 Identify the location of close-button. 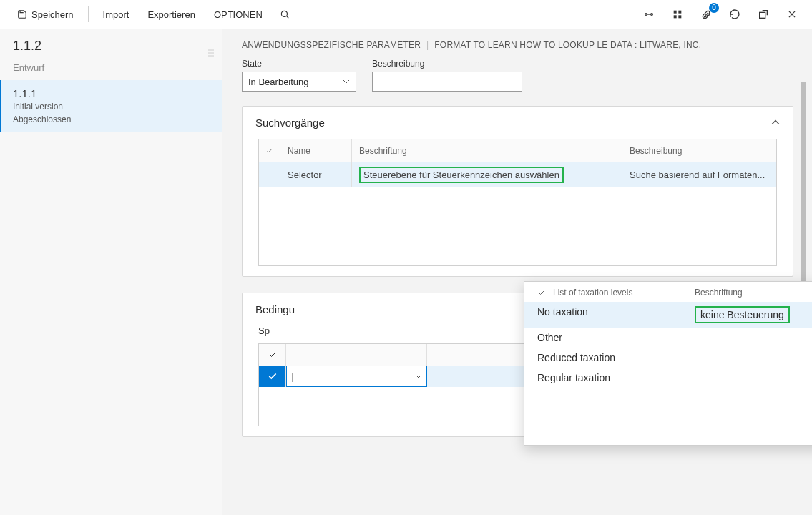
(792, 14).